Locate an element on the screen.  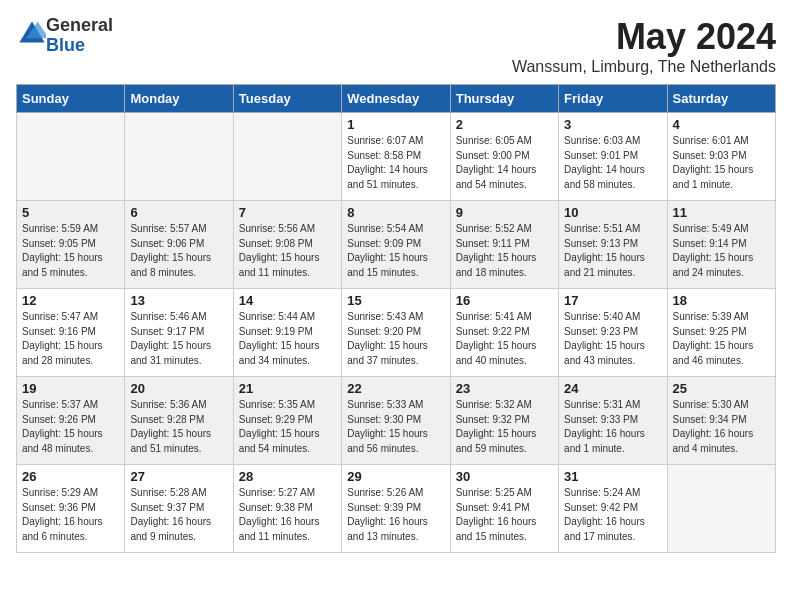
calendar-cell: 18Sunrise: 5:39 AM Sunset: 9:25 PM Dayli… is located at coordinates (721, 333).